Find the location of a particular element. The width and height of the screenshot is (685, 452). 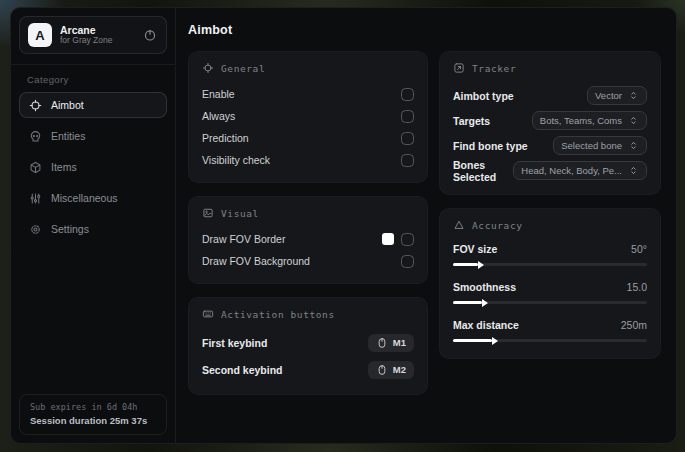

row-label: Draw FOV Background is located at coordinates (256, 261).